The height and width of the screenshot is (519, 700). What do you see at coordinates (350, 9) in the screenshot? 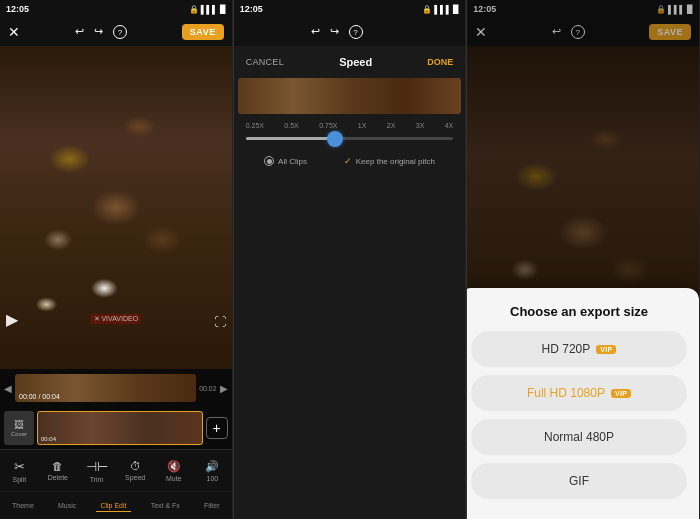
I see `status-bar-2: 12:05 🔒 ▌▌▌ ▉` at bounding box center [350, 9].